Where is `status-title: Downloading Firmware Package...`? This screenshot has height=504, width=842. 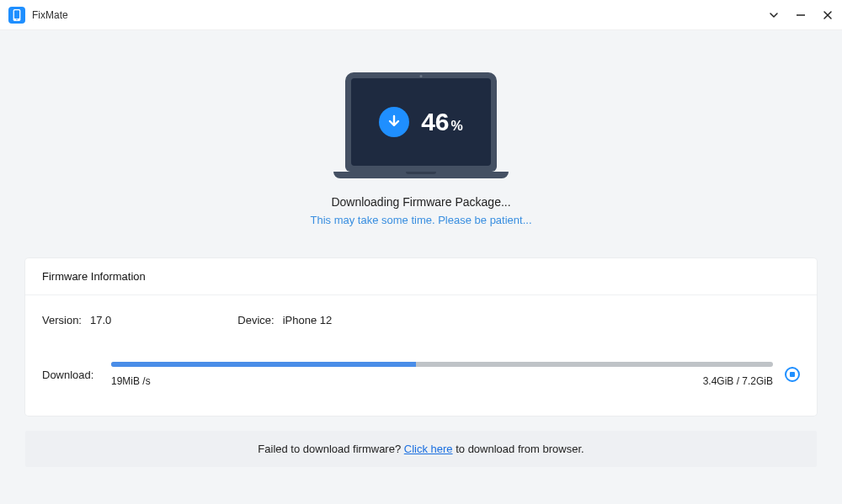
status-title: Downloading Firmware Package... is located at coordinates (421, 202).